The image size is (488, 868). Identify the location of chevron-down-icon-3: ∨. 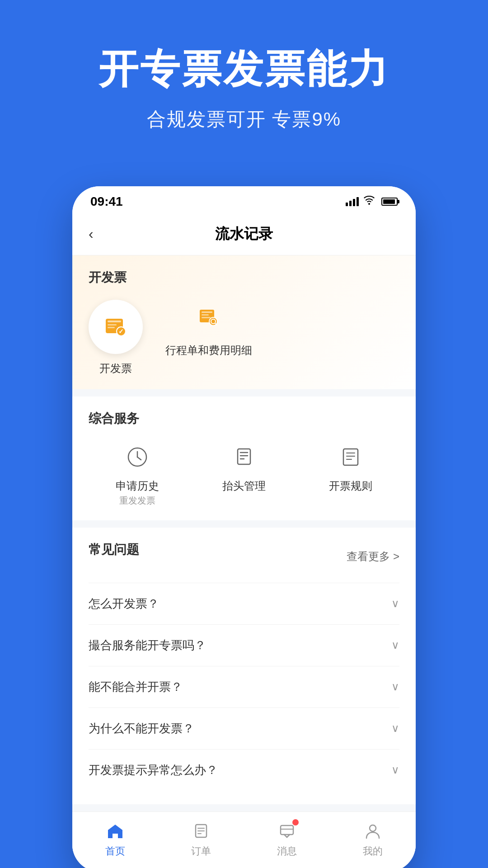
(395, 728).